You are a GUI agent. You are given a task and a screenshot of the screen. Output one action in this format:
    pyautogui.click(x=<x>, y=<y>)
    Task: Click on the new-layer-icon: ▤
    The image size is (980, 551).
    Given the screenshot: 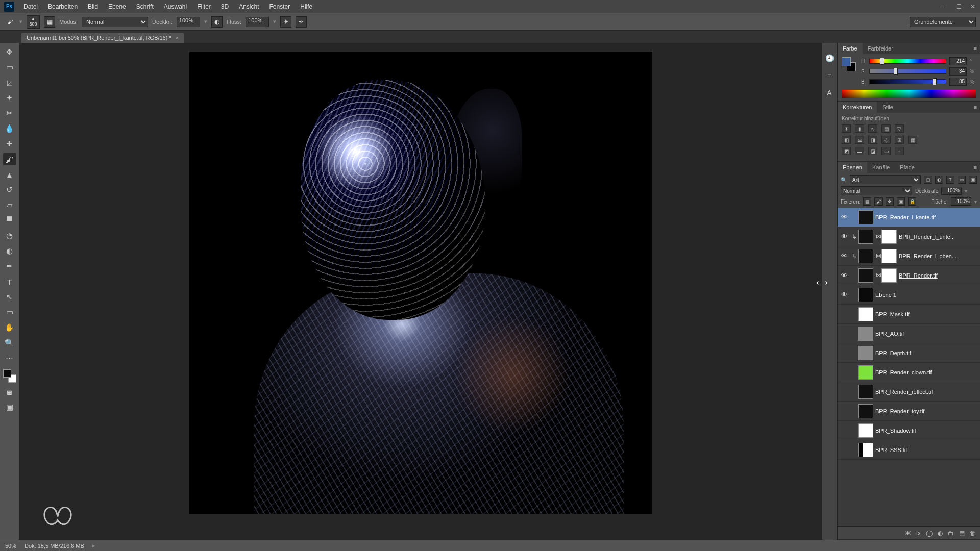 What is the action you would take?
    pyautogui.click(x=962, y=533)
    